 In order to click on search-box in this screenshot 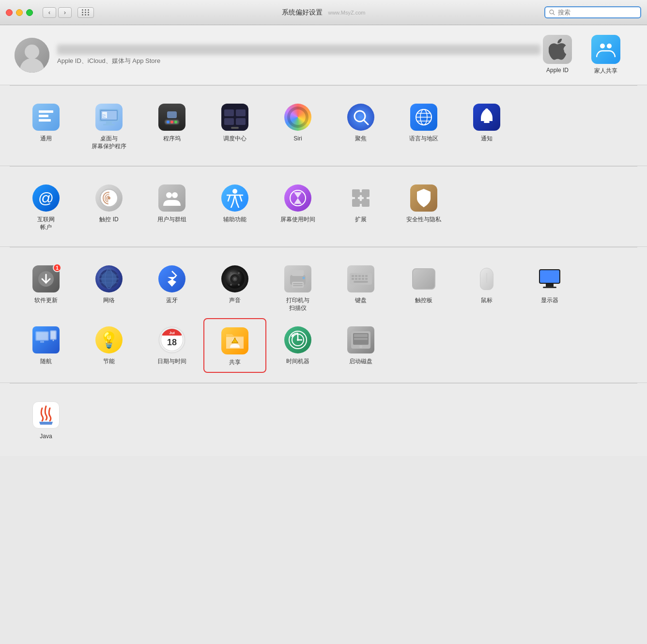, I will do `click(593, 13)`.